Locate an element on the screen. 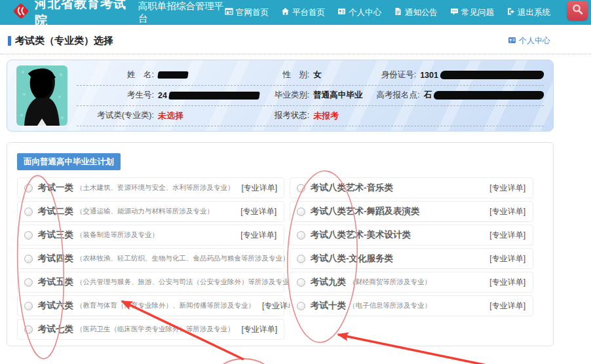  field-row-3: 考试类(专业类): 未选择 报考状态: 未报考 is located at coordinates (311, 117).